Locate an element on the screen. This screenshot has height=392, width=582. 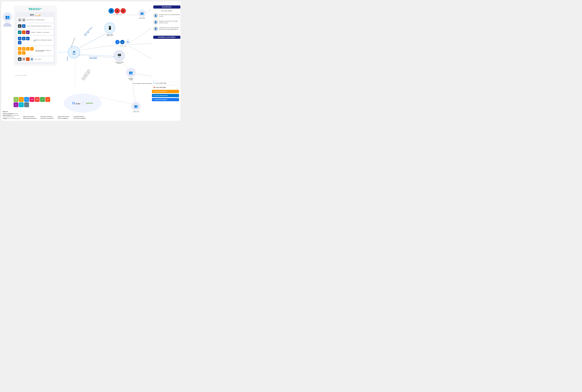
linux-icon: 🐧 is located at coordinates (20, 26).